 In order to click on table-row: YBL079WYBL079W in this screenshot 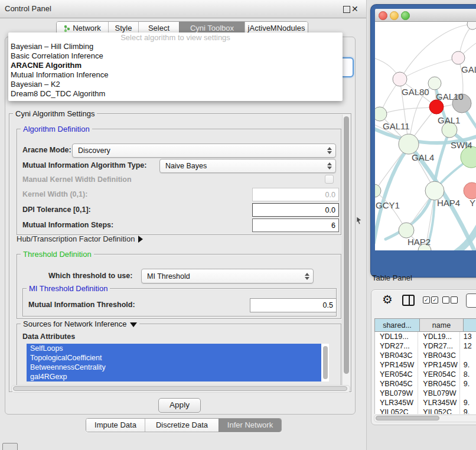, I will do `click(425, 393)`.